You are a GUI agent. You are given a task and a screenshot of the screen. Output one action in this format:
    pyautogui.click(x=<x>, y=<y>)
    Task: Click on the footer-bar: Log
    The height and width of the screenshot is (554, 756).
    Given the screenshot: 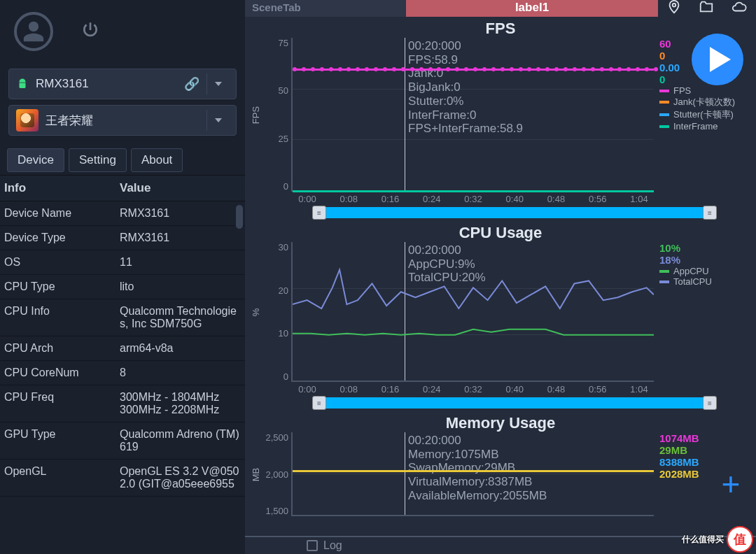 What is the action you would take?
    pyautogui.click(x=500, y=545)
    